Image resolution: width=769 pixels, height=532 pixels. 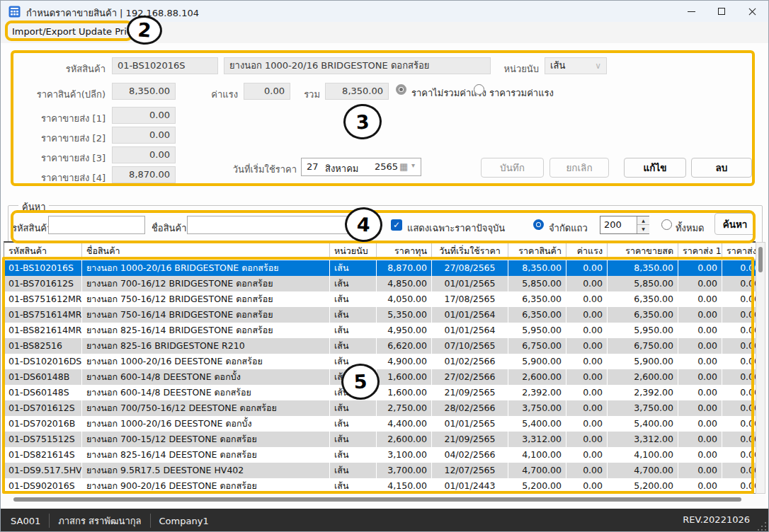 I want to click on table-row: 01-BS751614MRยางนอก 750-16/14 BRIDGESTON…, so click(x=380, y=315).